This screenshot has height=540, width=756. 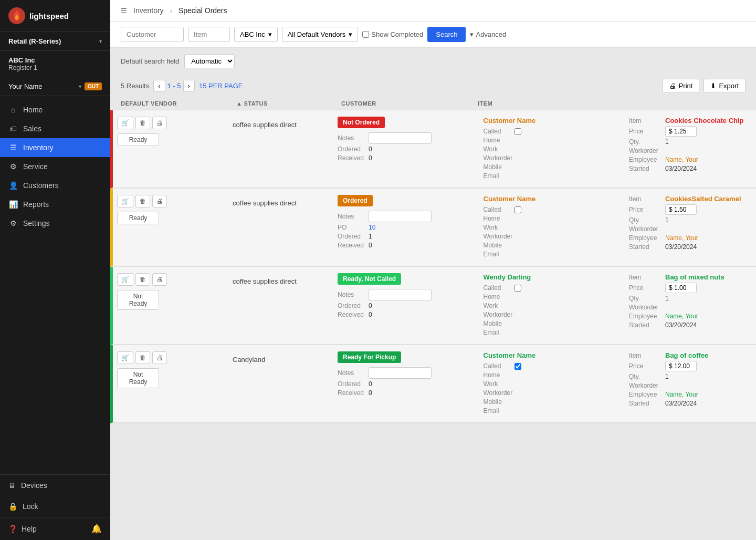 I want to click on qty-row-4: Qty. 1, so click(x=690, y=377).